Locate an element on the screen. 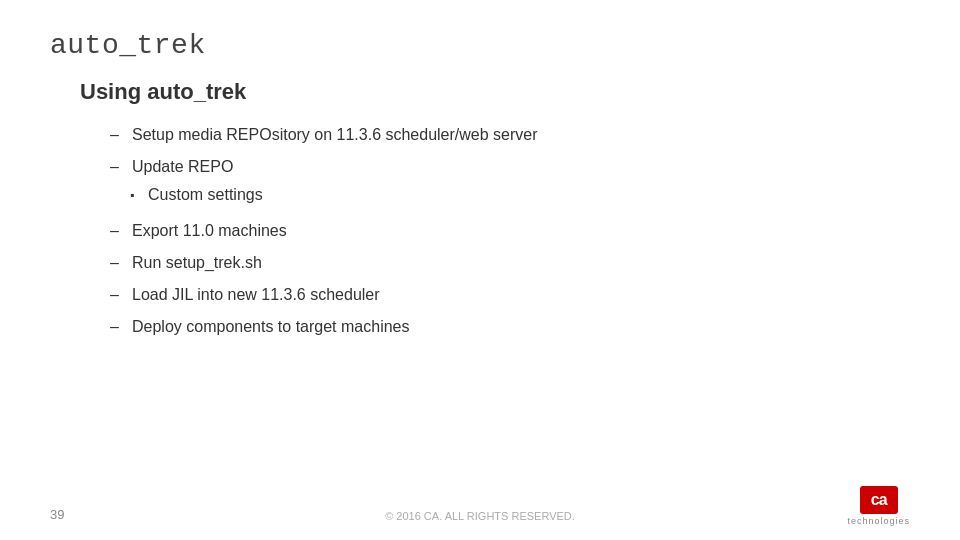 The width and height of the screenshot is (960, 540). section-title: Using auto_trek is located at coordinates (495, 92).